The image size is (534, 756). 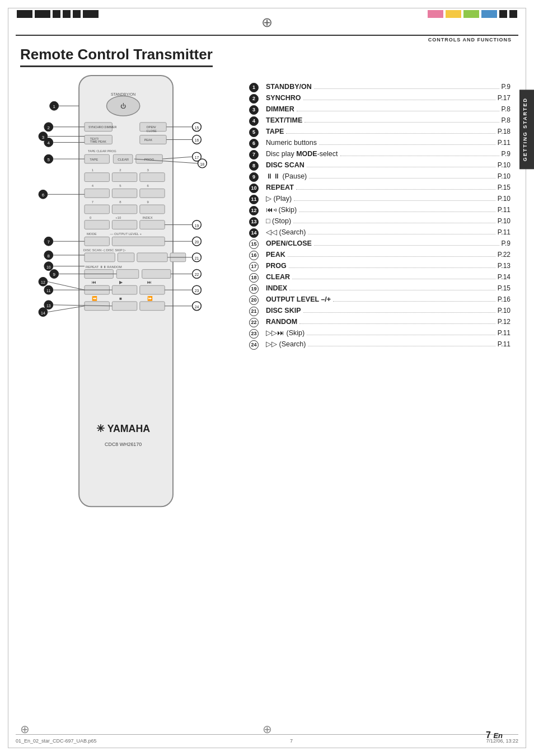 I want to click on svg-text: CLOSE, so click(x=152, y=131).